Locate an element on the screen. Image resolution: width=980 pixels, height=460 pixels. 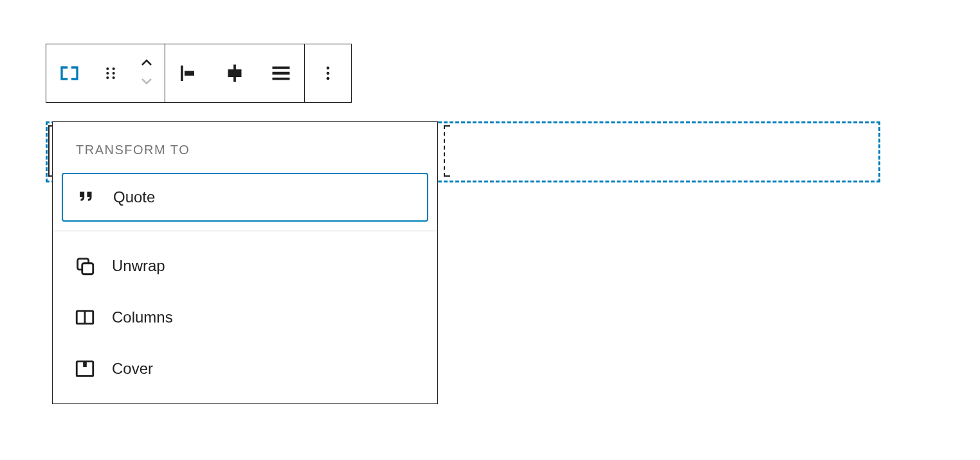
columns-icon is located at coordinates (85, 317).